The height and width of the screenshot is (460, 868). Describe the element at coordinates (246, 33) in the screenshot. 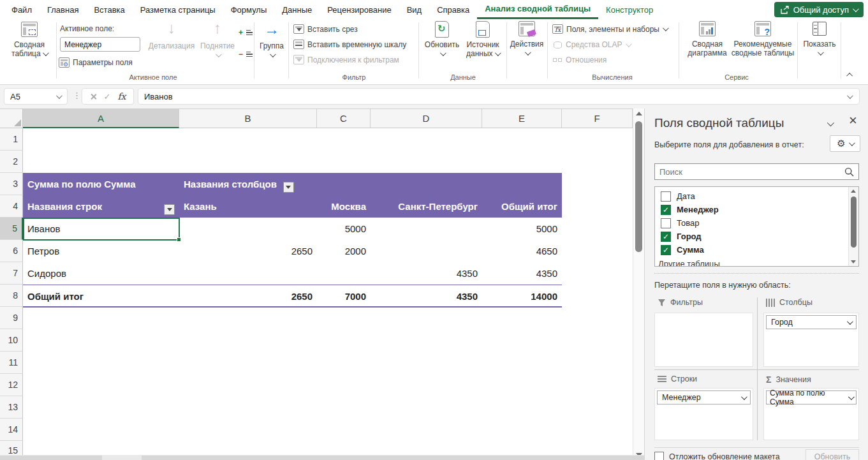

I see `expand-field-button: +` at that location.